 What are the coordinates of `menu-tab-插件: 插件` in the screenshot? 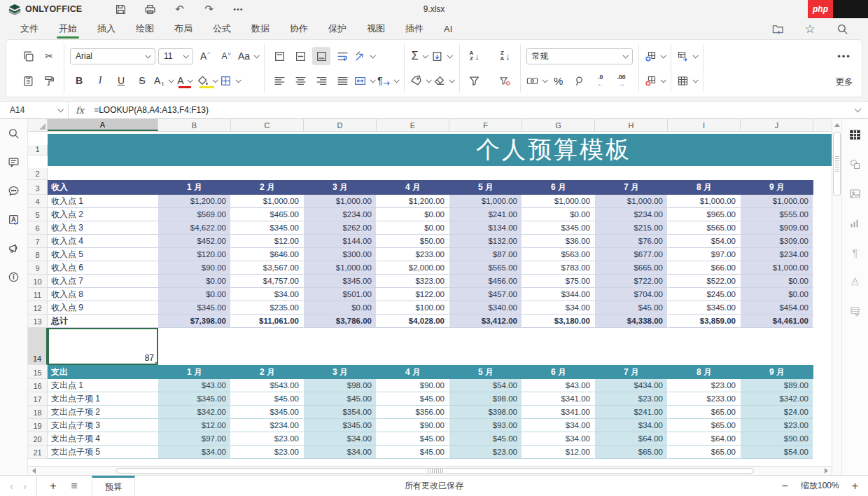 It's located at (414, 29).